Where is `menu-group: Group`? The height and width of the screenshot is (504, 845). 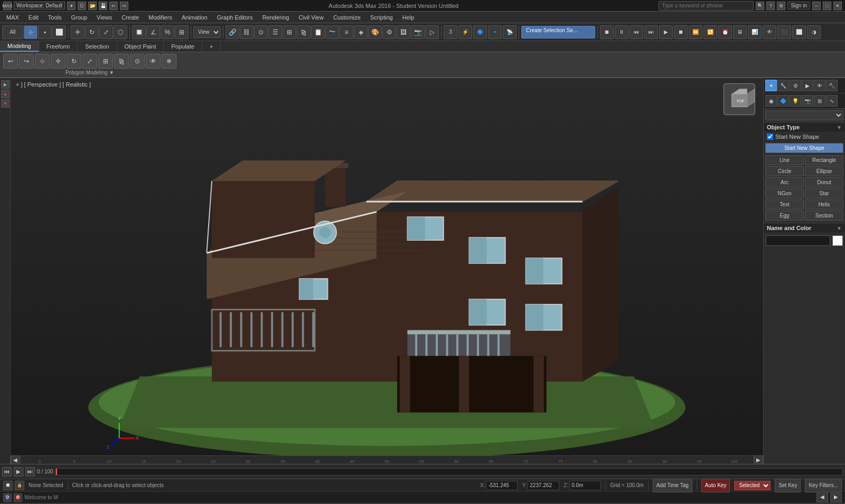
menu-group: Group is located at coordinates (79, 17).